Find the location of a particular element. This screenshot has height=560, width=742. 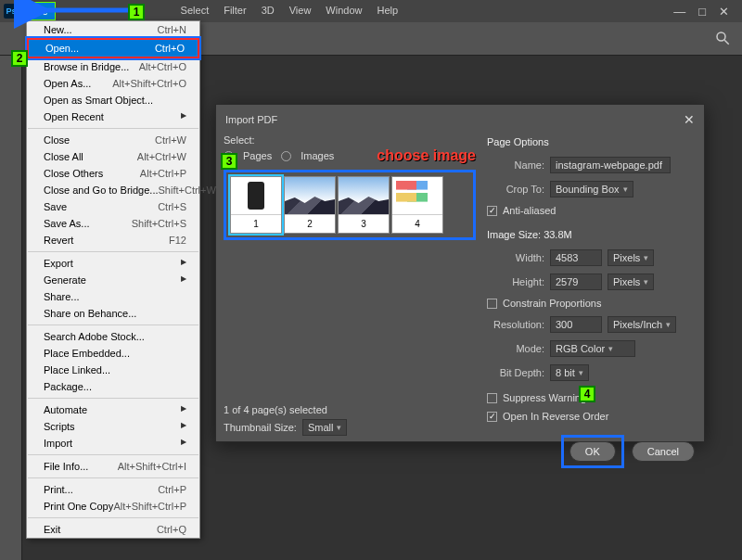

dialog-title: Import PDF is located at coordinates (251, 120).